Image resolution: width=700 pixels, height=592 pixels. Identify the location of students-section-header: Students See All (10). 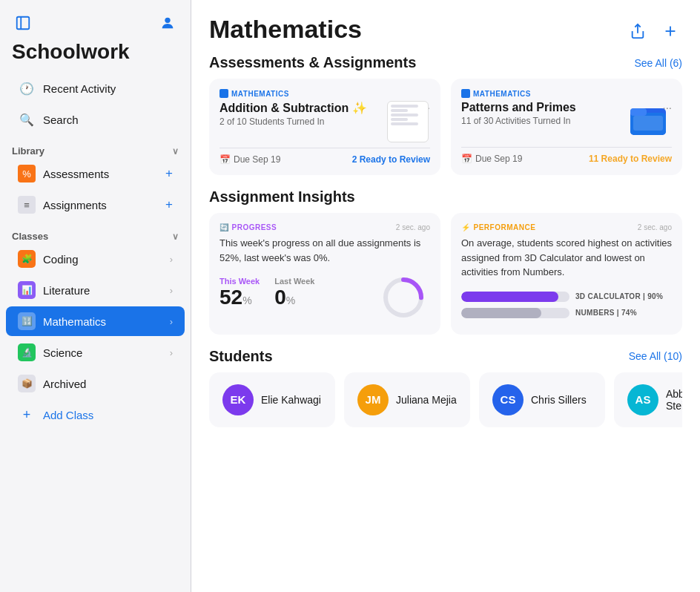
(446, 356).